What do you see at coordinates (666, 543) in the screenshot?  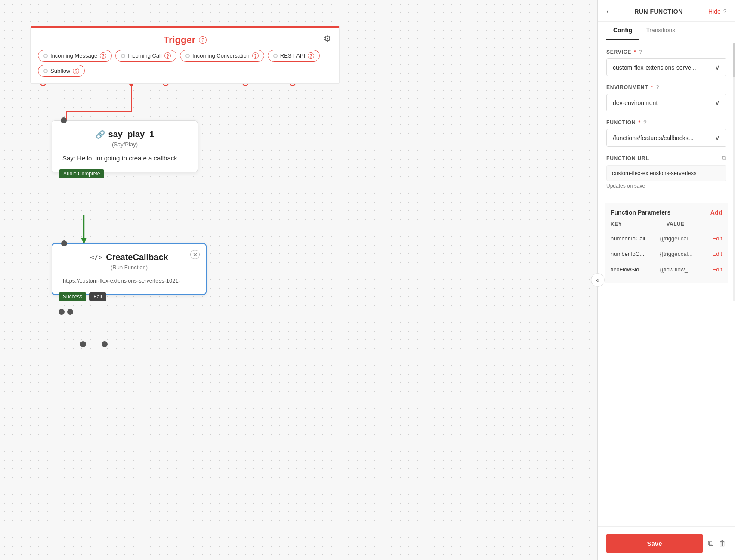 I see `panel-footer: Save ⧉ 🗑` at bounding box center [666, 543].